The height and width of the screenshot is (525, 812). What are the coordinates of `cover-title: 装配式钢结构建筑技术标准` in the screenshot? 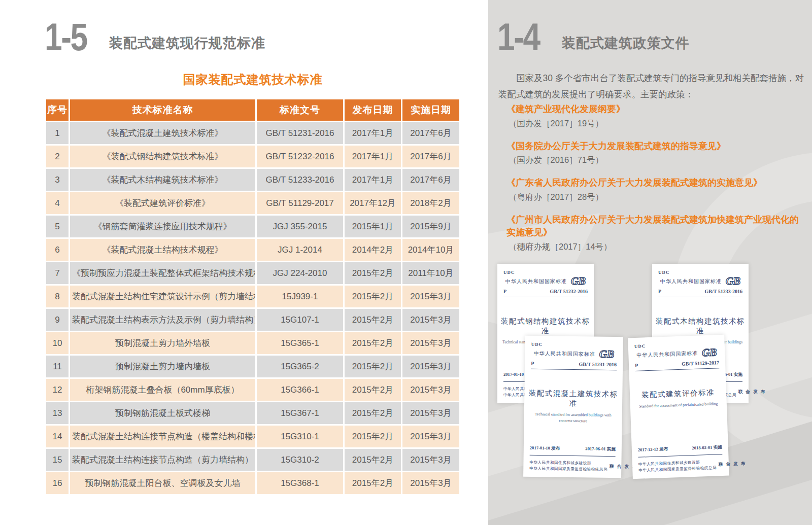 It's located at (546, 326).